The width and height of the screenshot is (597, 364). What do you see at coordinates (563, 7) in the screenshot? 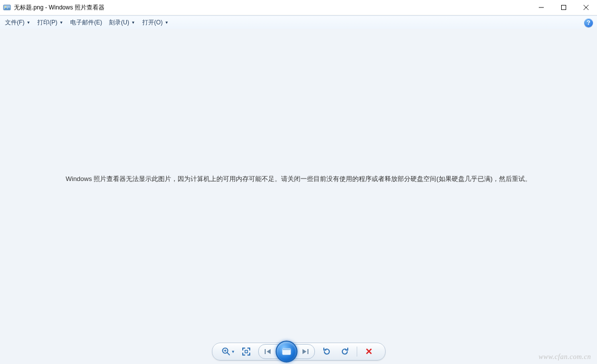
I see `maximize-button` at bounding box center [563, 7].